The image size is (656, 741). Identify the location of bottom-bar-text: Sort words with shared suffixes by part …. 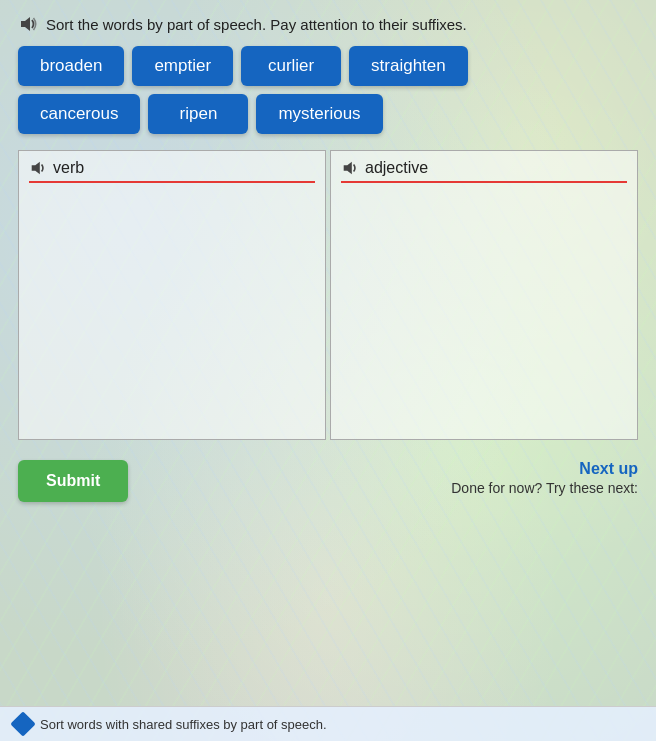
(184, 724).